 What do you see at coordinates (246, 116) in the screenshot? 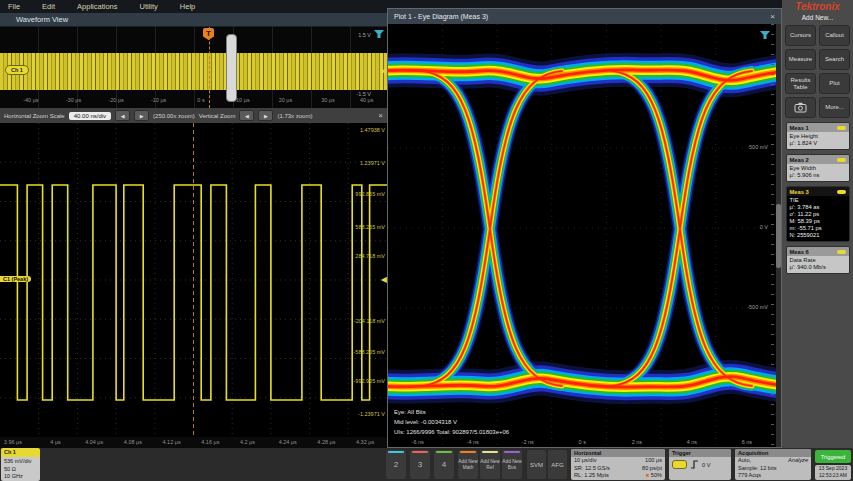
I see `v-zoom-decrease-button: ◀` at bounding box center [246, 116].